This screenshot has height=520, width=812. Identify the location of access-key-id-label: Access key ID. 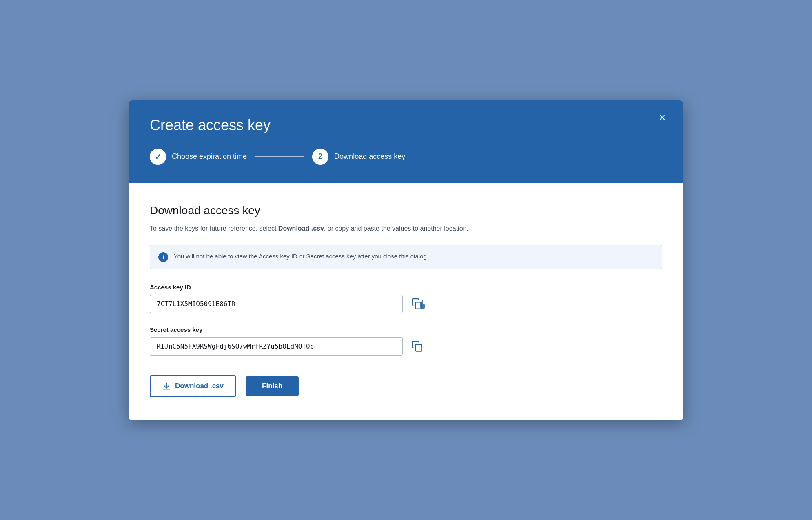
(406, 287).